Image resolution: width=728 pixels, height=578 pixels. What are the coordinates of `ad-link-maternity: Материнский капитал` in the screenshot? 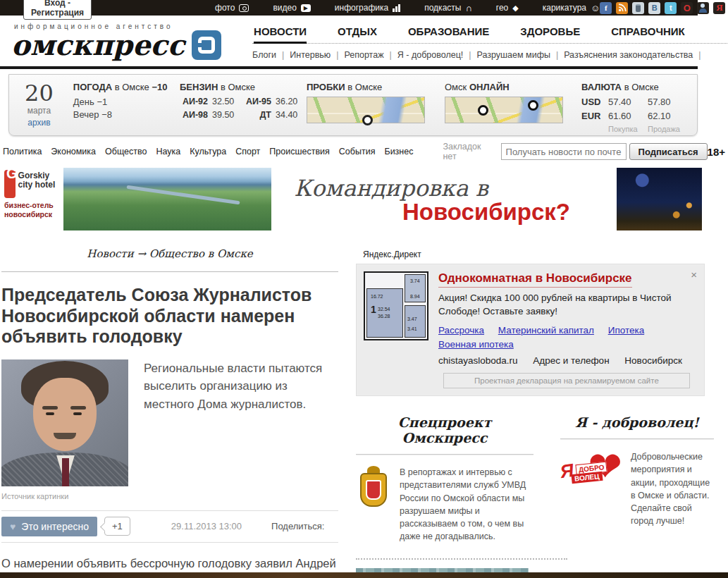 It's located at (546, 330).